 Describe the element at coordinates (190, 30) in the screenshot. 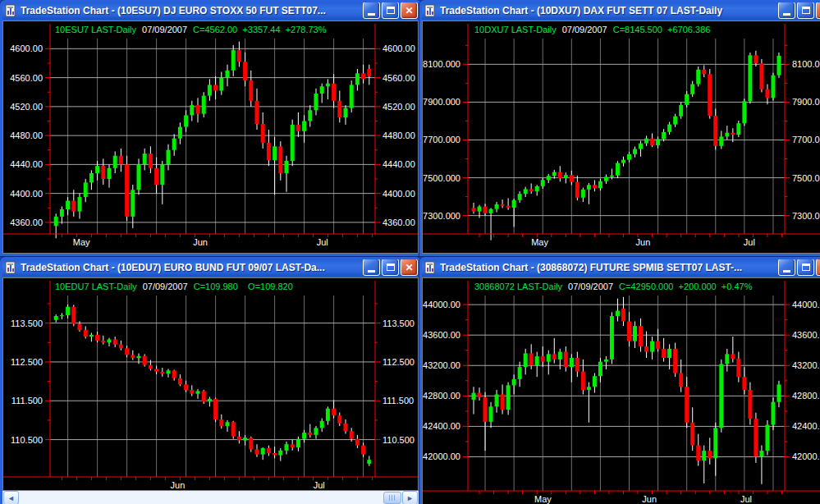

I see `chart-header: 10ESU7 LAST-Daily07/09/2007C=4562.00 +33…` at that location.